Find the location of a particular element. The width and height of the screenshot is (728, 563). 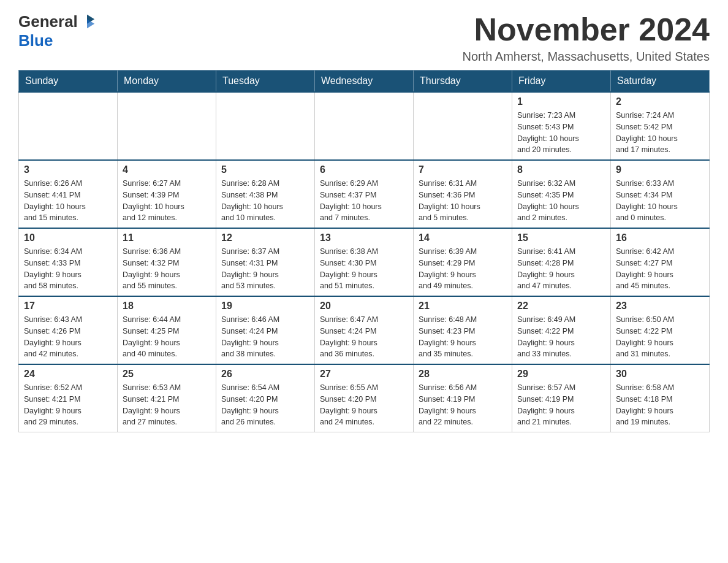

week-row-1: 1Sunrise: 7:23 AM Sunset: 5:43 PM Daylig… is located at coordinates (364, 126).